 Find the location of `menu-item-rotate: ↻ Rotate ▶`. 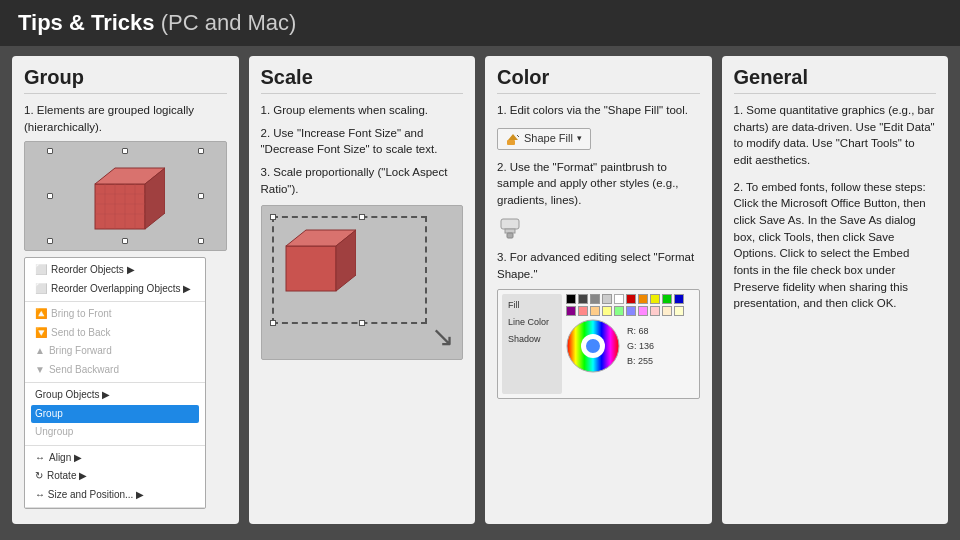

menu-item-rotate: ↻ Rotate ▶ is located at coordinates (115, 476).